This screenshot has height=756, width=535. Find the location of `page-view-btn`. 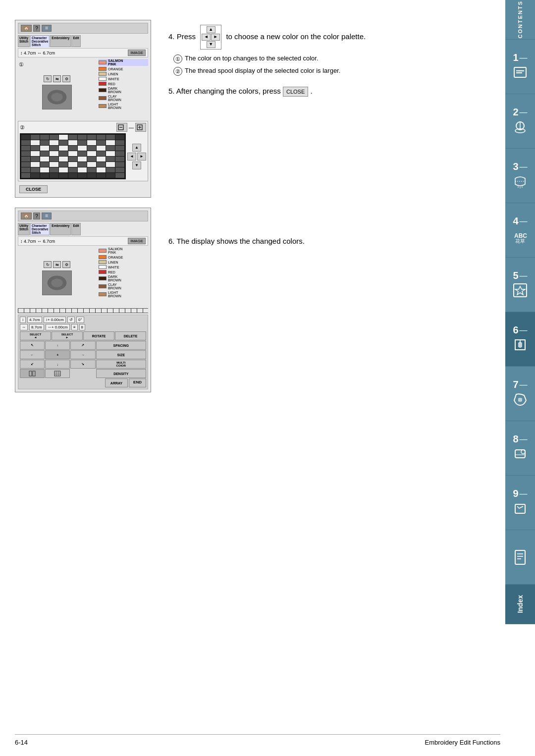

page-view-btn is located at coordinates (32, 374).